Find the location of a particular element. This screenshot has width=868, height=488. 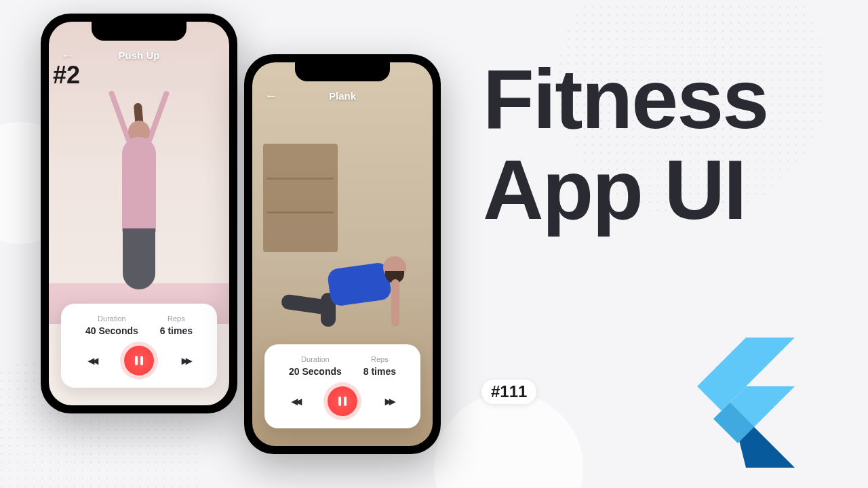

episode-badge: #2 is located at coordinates (66, 75).